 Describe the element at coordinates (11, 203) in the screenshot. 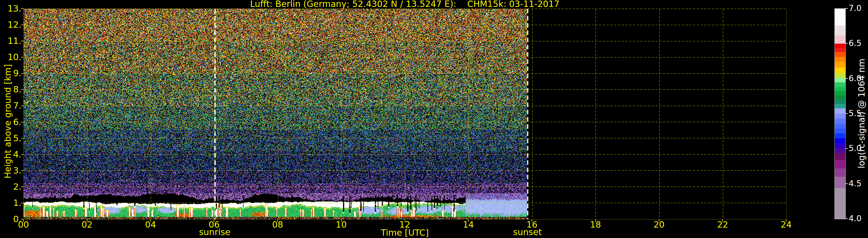

I see `y-tick-label: 1.` at that location.